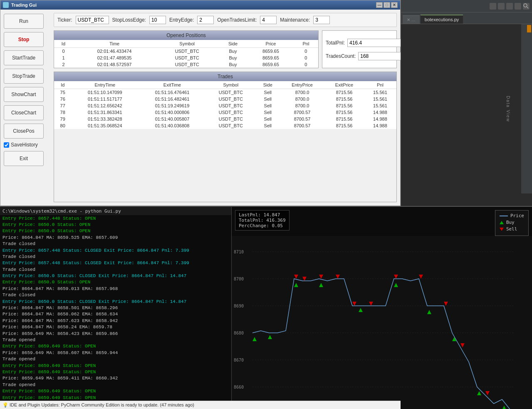  Describe the element at coordinates (205, 20) in the screenshot. I see `entry-edge-input` at that location.